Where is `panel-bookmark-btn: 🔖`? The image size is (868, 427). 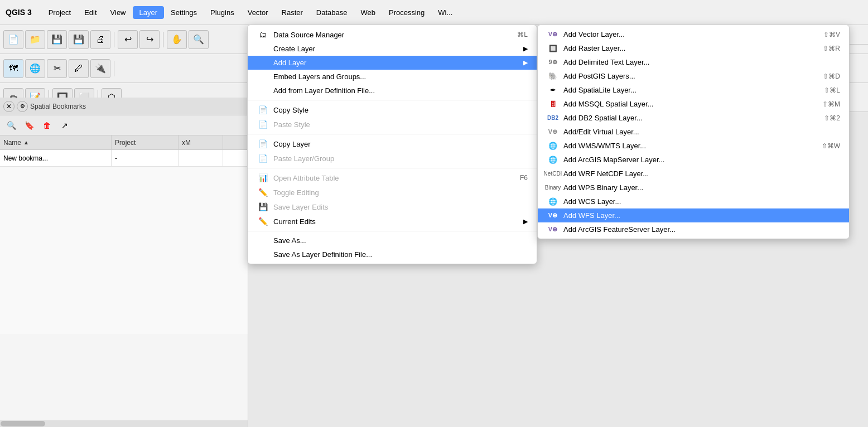
panel-bookmark-btn: 🔖 is located at coordinates (29, 125).